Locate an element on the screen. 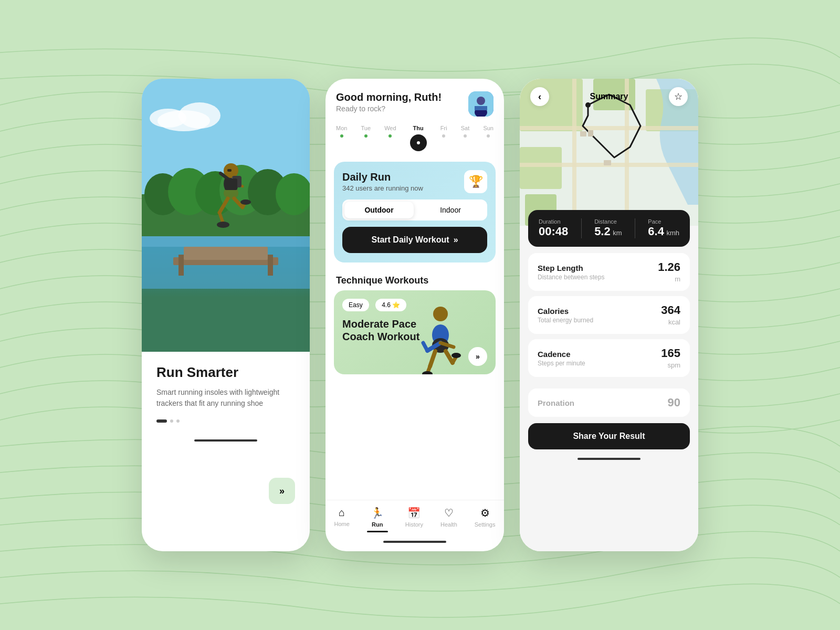 The image size is (840, 630). workout-badge: Easy is located at coordinates (356, 305).